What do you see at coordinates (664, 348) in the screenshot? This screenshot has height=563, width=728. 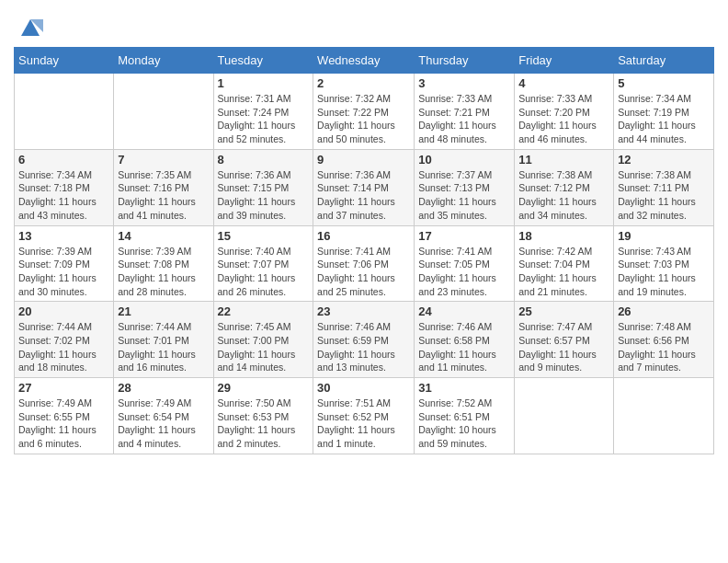 I see `day-info: Sunrise: 7:48 AM Sunset: 6:56 PM Dayligh…` at bounding box center [664, 348].